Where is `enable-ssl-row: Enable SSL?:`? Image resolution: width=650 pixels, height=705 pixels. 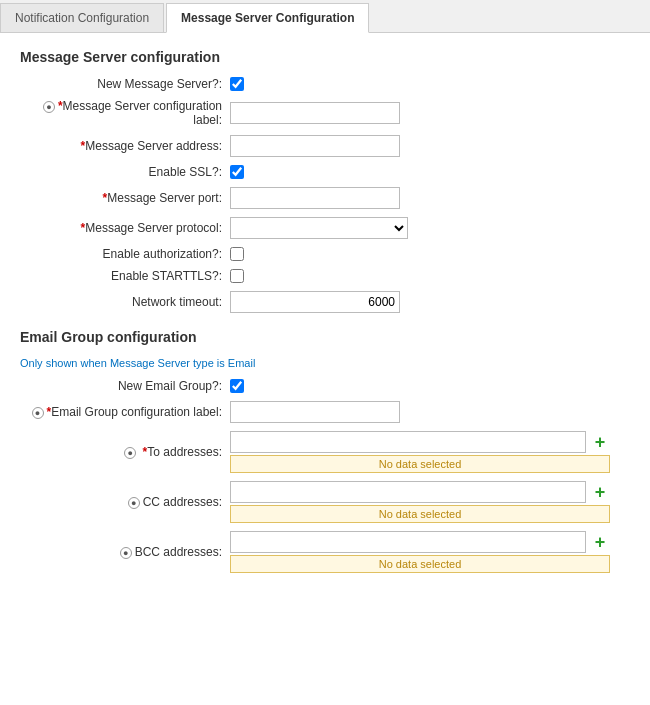
enable-ssl-row: Enable SSL?: is located at coordinates (325, 172).